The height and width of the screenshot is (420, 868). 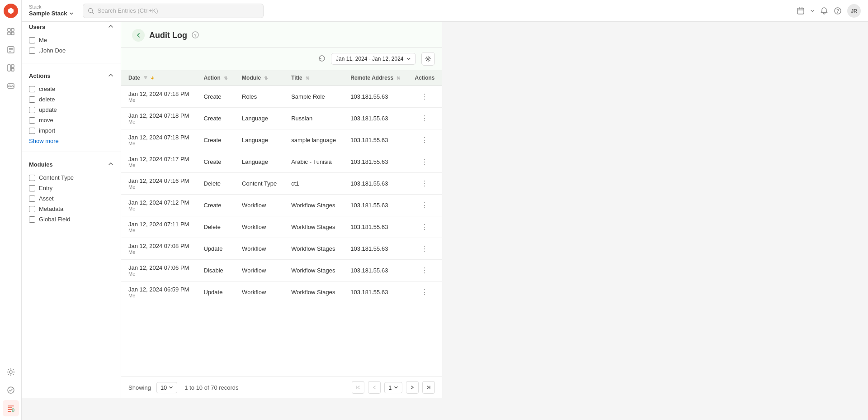 I want to click on row-actions-menu-1: ⋮, so click(x=425, y=119).